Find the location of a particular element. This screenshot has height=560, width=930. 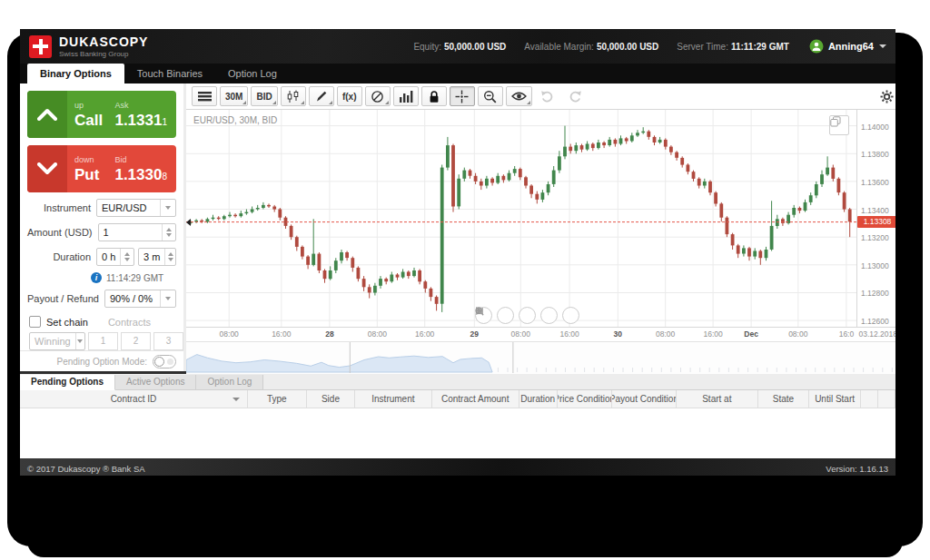

orders-tab-active-options: Active Options is located at coordinates (156, 382).